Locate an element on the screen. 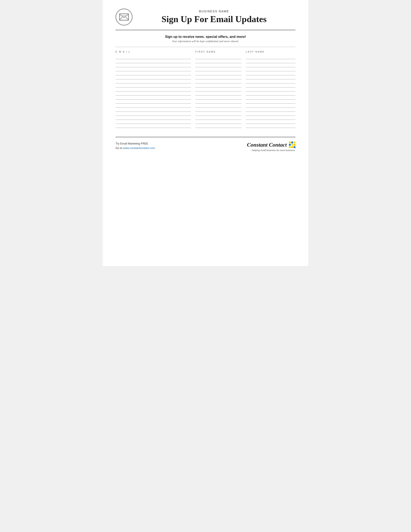 The image size is (411, 532). logo-circle is located at coordinates (124, 17).